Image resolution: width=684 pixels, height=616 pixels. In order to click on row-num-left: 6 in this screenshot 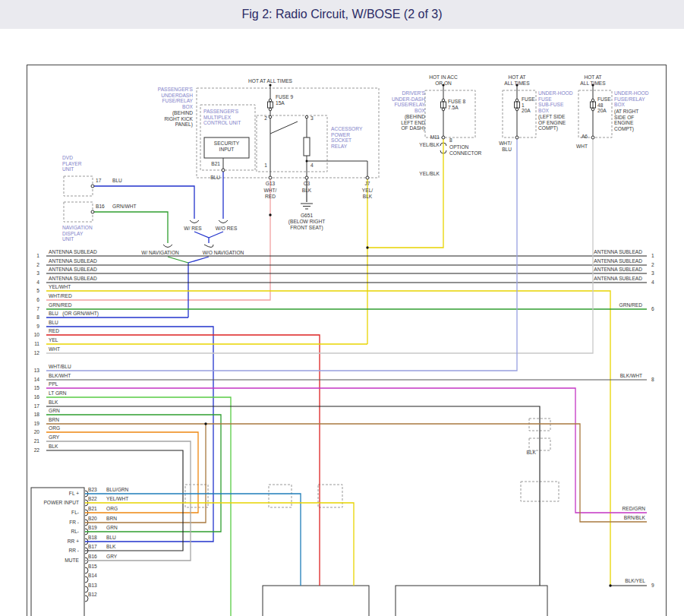, I will do `click(33, 300)`.